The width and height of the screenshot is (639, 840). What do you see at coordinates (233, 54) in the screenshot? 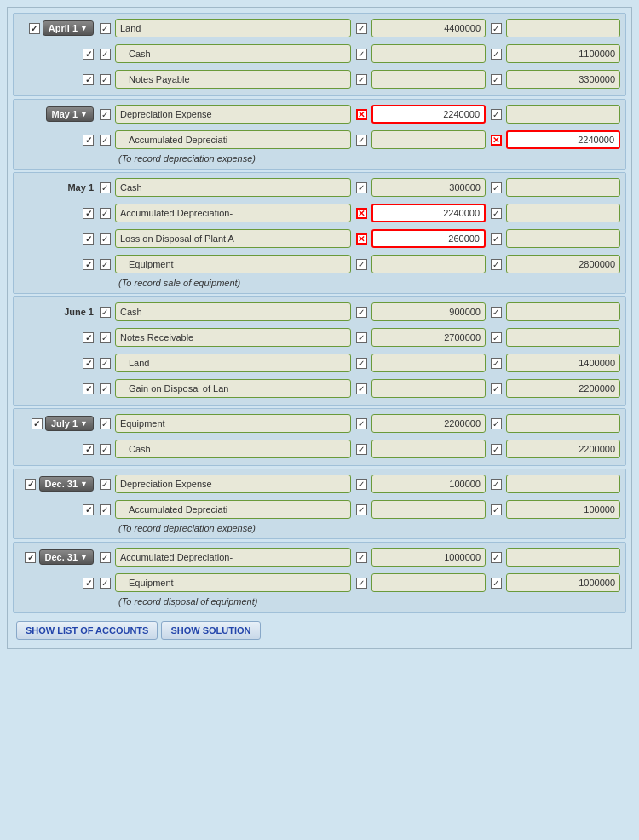
I see `april1-r2-account-input` at bounding box center [233, 54].